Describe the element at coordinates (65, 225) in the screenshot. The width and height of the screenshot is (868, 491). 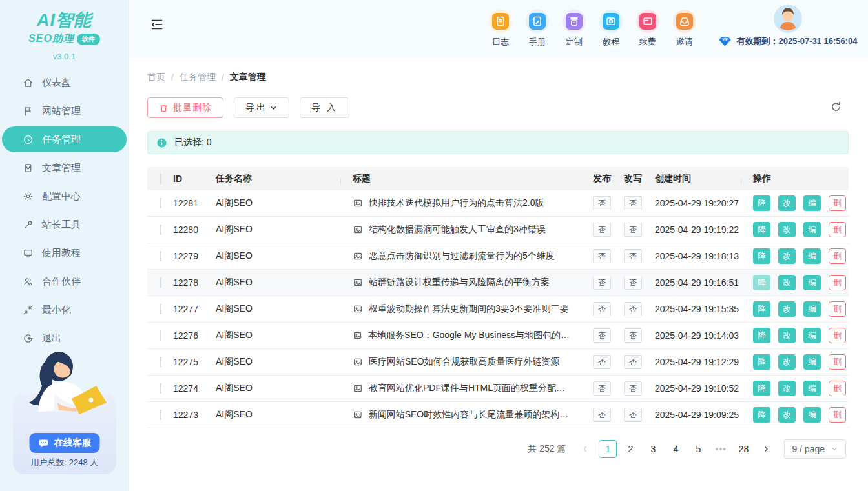
I see `sidebar-item-tools: 站长工具` at that location.